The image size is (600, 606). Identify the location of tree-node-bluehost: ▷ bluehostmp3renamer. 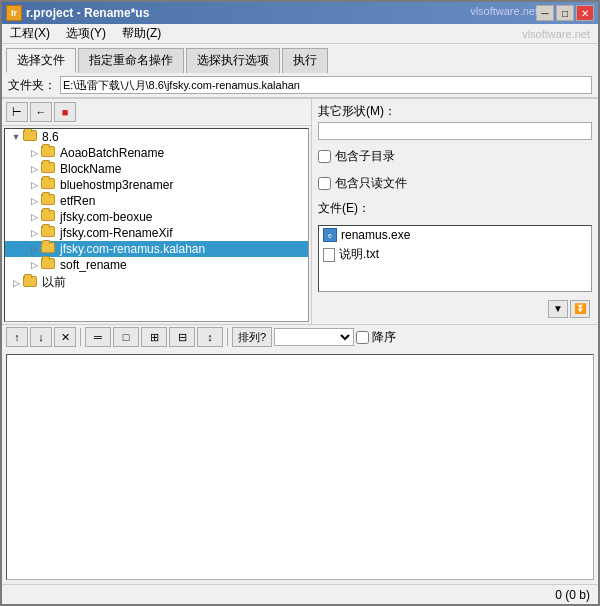
(156, 185).